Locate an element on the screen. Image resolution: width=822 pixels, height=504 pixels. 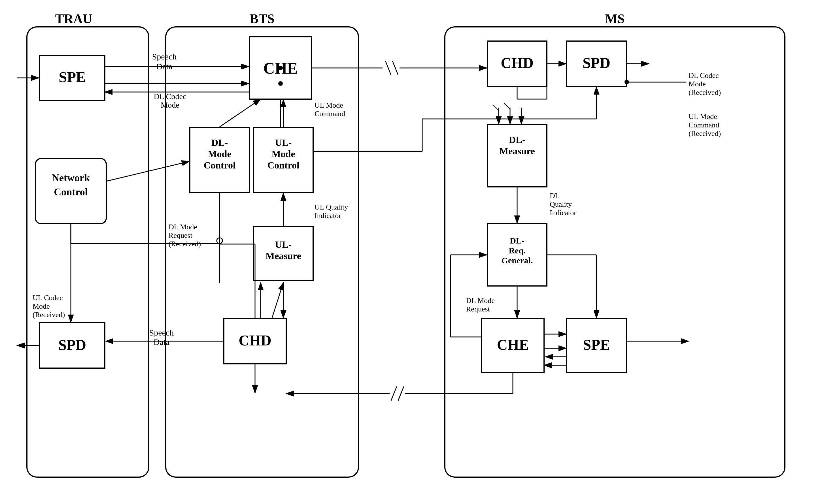
dl-codec-rcvd-label-2: Mode is located at coordinates (697, 84).